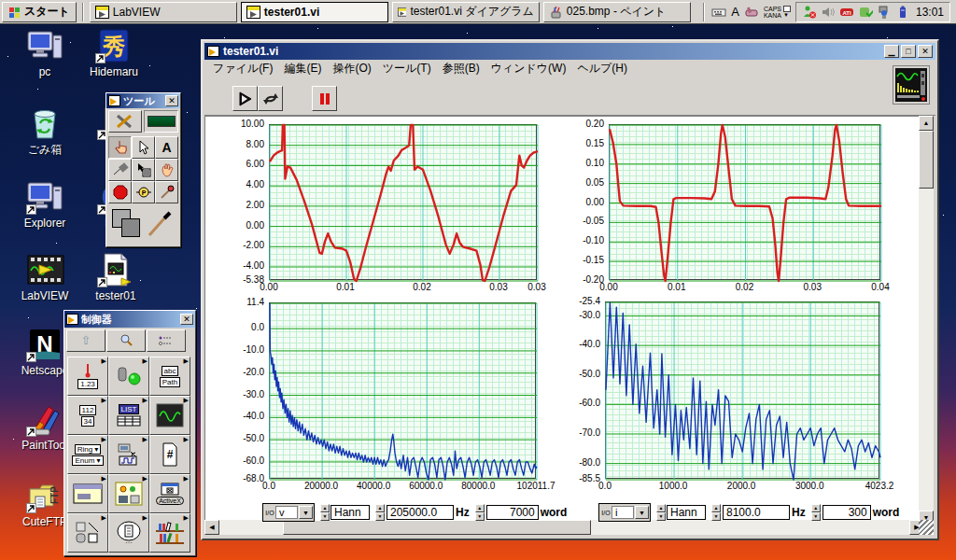  What do you see at coordinates (929, 12) in the screenshot?
I see `taskbar-clock: 13:01` at bounding box center [929, 12].